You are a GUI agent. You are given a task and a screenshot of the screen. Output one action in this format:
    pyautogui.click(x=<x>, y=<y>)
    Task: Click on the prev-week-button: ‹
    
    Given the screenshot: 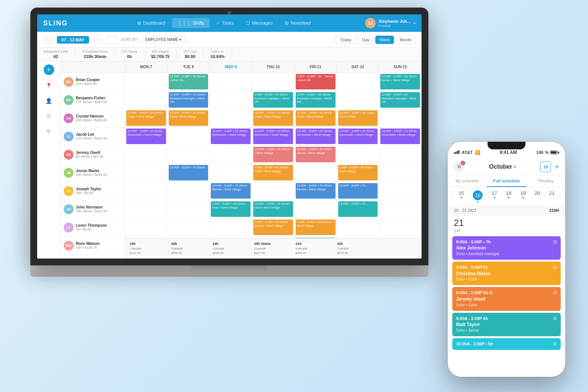 What is the action you would take?
    pyautogui.click(x=48, y=40)
    